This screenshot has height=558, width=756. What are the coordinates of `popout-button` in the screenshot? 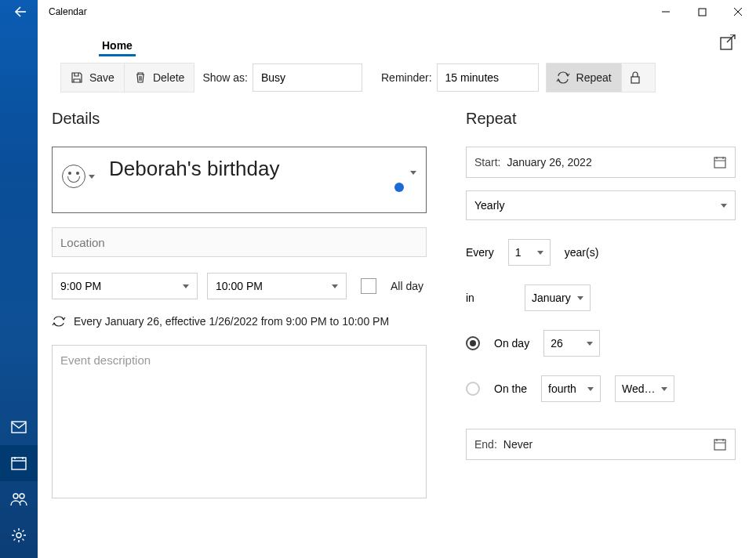 It's located at (728, 44).